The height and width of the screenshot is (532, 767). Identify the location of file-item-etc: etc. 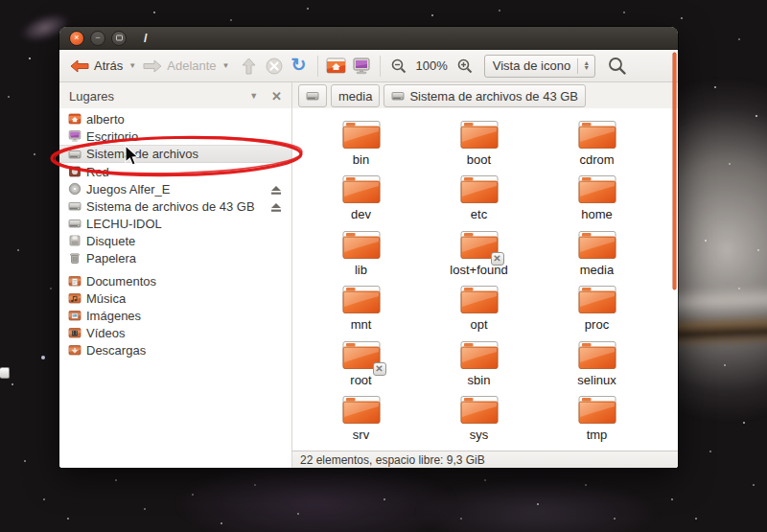
(479, 201).